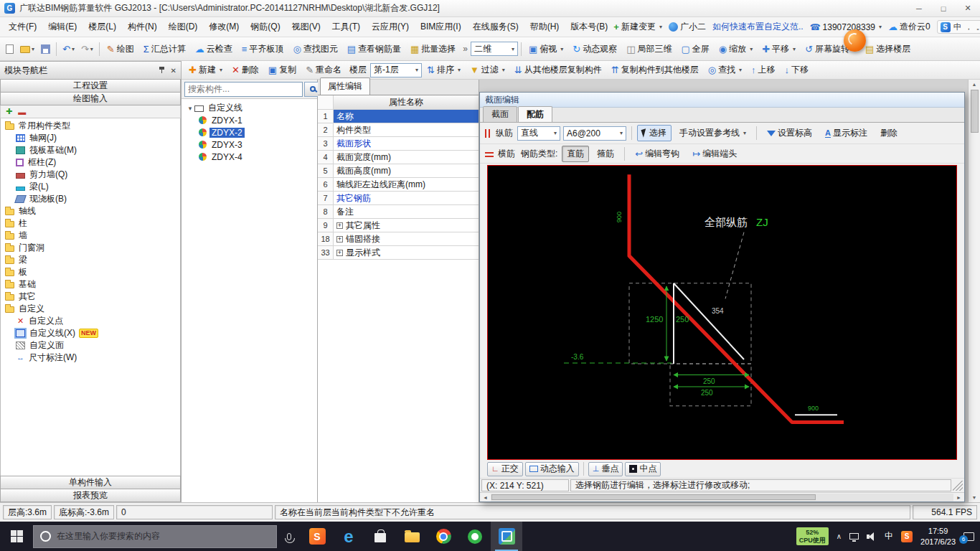 The height and width of the screenshot is (551, 980). What do you see at coordinates (306, 27) in the screenshot?
I see `menu-item: 视图(V)` at bounding box center [306, 27].